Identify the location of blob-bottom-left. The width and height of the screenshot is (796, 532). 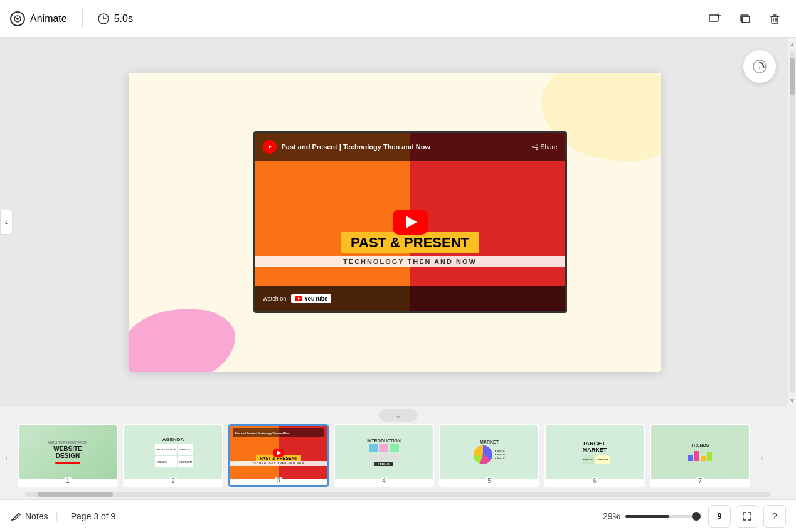
(182, 341).